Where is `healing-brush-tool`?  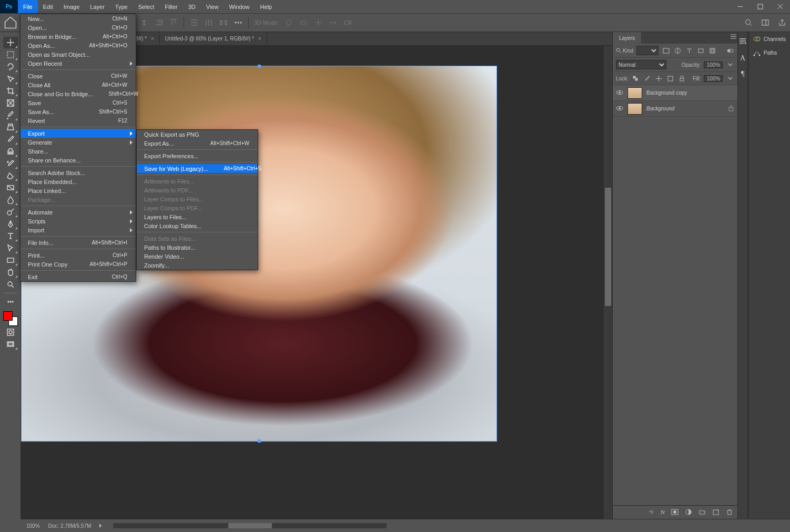 healing-brush-tool is located at coordinates (11, 127).